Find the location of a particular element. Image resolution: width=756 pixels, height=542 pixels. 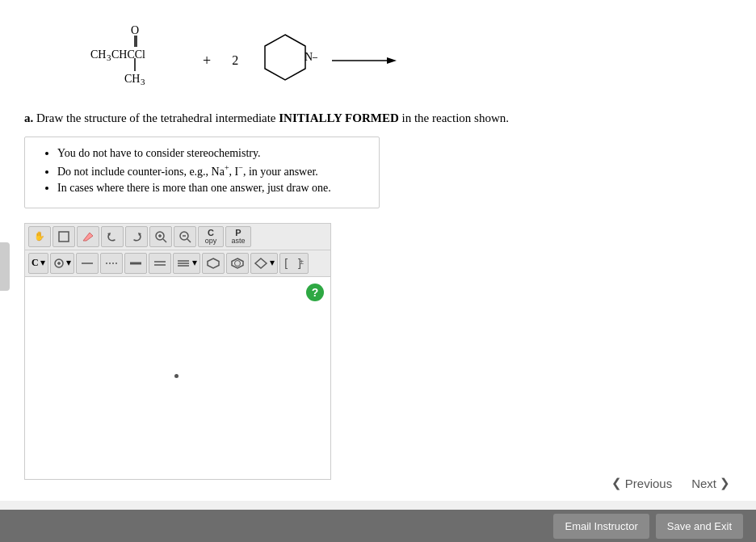

hint-item-1: You do not have to consider stereochemis… is located at coordinates (211, 153).